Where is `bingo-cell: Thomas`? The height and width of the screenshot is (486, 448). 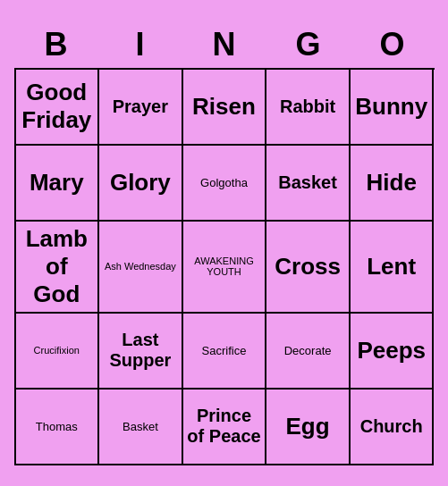
bingo-cell: Thomas is located at coordinates (58, 427).